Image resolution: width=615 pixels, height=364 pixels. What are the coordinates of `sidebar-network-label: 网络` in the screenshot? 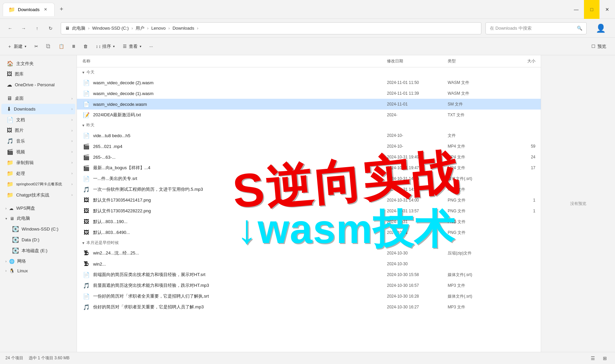 It's located at (22, 261).